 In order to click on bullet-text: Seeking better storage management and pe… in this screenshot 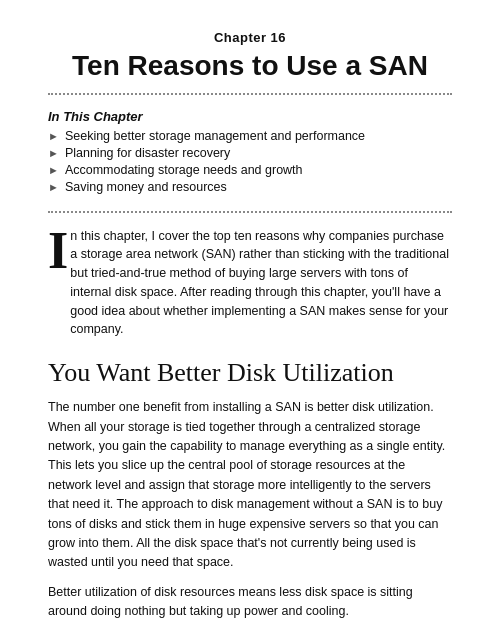, I will do `click(215, 136)`.